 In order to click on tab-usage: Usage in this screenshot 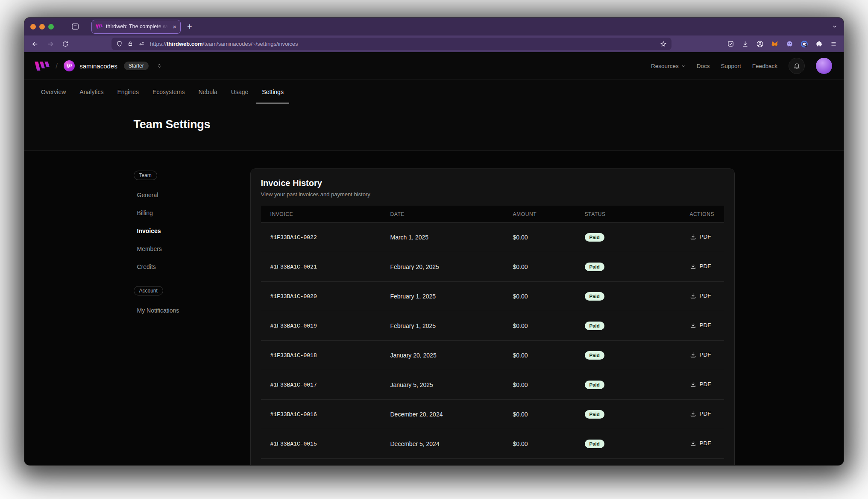, I will do `click(240, 92)`.